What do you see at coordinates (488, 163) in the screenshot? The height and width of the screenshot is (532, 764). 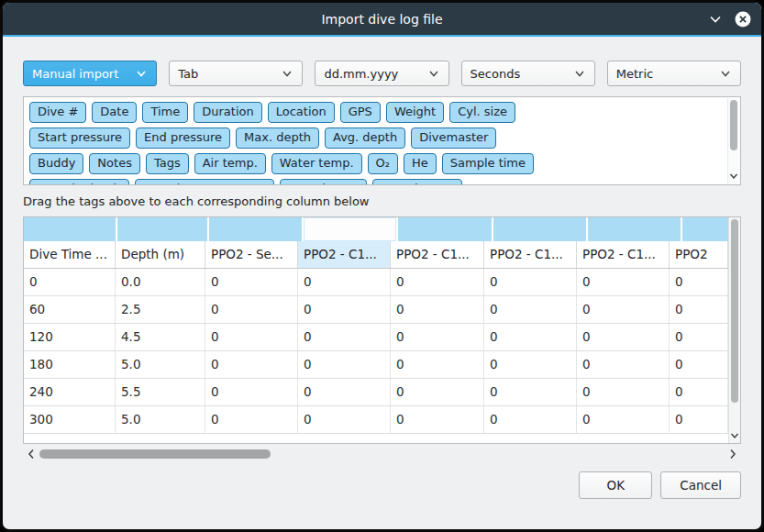 I see `drag-tag: Sample time` at bounding box center [488, 163].